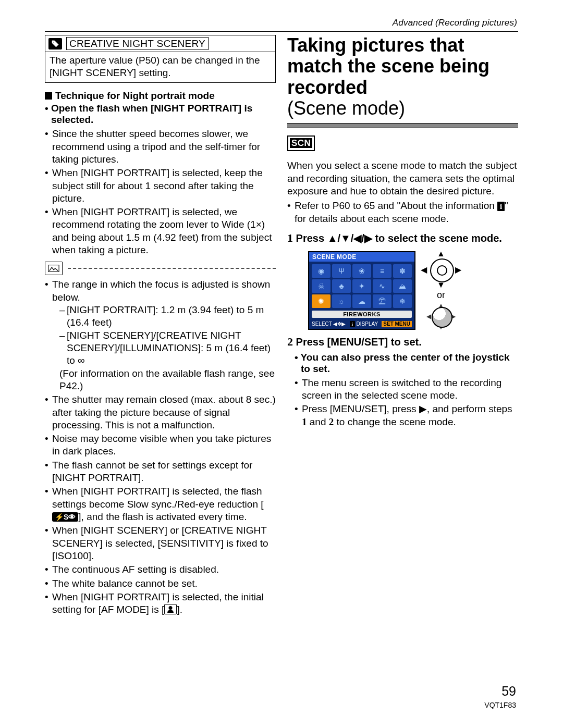 The image size is (563, 728). I want to click on bullet: When [NIGHT PORTRAIT] is selected, keep …, so click(161, 186).